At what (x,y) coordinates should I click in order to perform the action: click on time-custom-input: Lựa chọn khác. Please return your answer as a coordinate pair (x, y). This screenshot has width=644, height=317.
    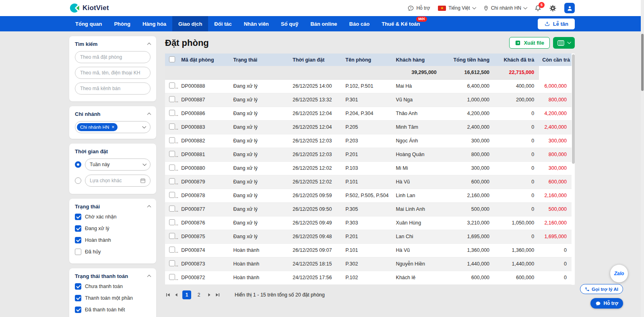
    Looking at the image, I should click on (118, 181).